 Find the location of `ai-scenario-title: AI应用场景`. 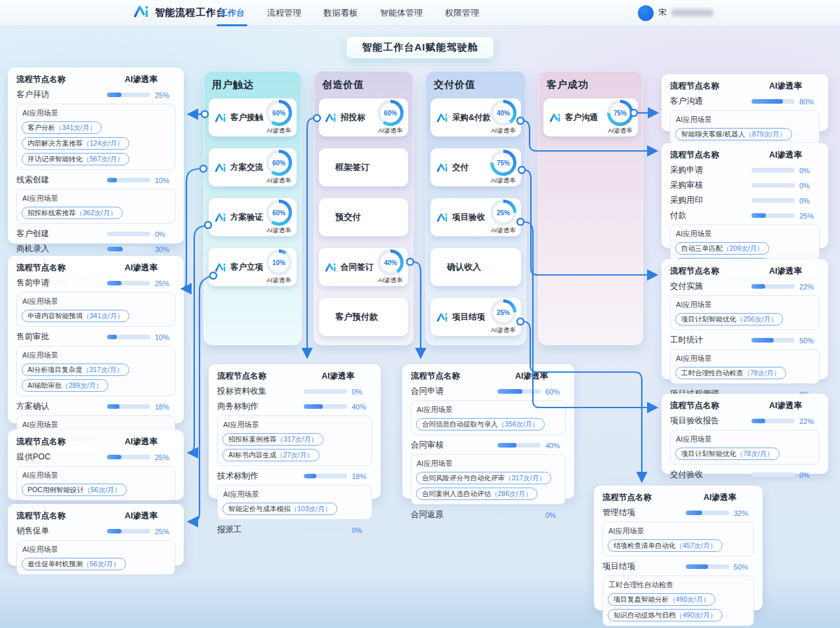

ai-scenario-title: AI应用场景 is located at coordinates (96, 425).